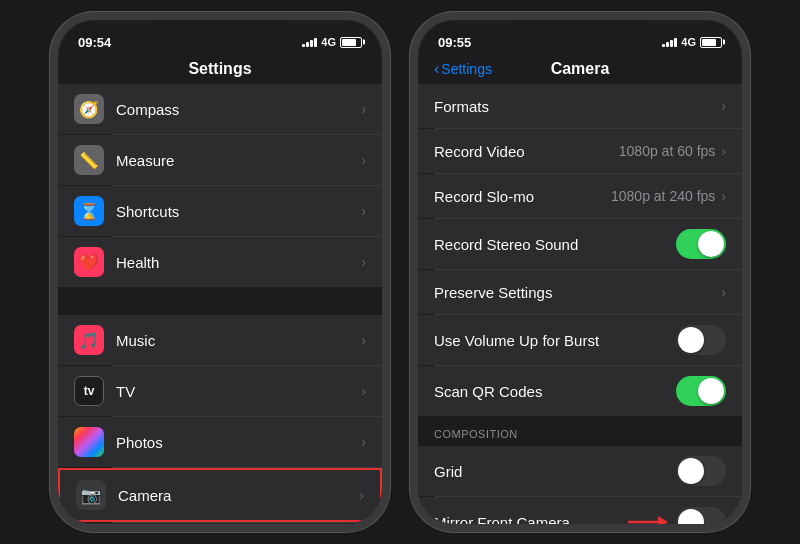 This screenshot has height=544, width=800. Describe the element at coordinates (220, 391) in the screenshot. I see `settings-item-tv: tv TV ›` at that location.